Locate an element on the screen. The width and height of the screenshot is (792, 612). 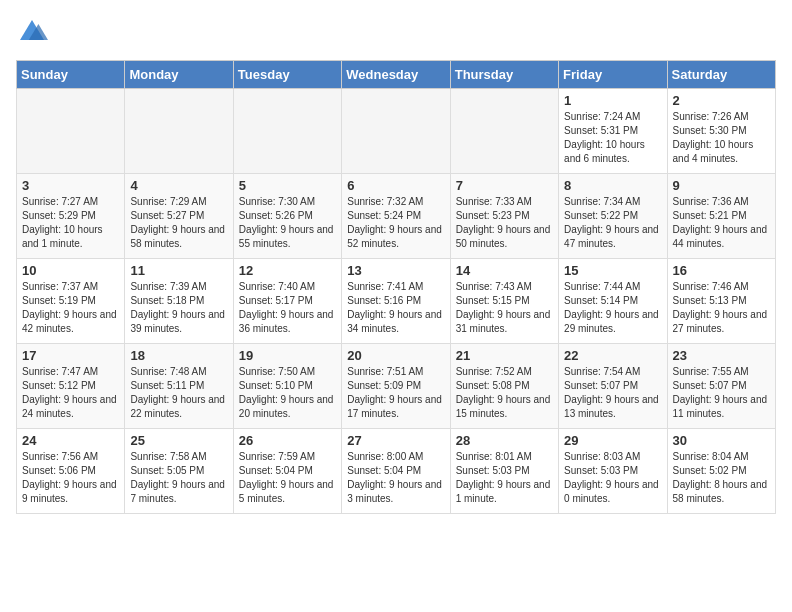
day-info: Sunrise: 7:40 AM Sunset: 5:17 PM Dayligh… is located at coordinates (288, 308).